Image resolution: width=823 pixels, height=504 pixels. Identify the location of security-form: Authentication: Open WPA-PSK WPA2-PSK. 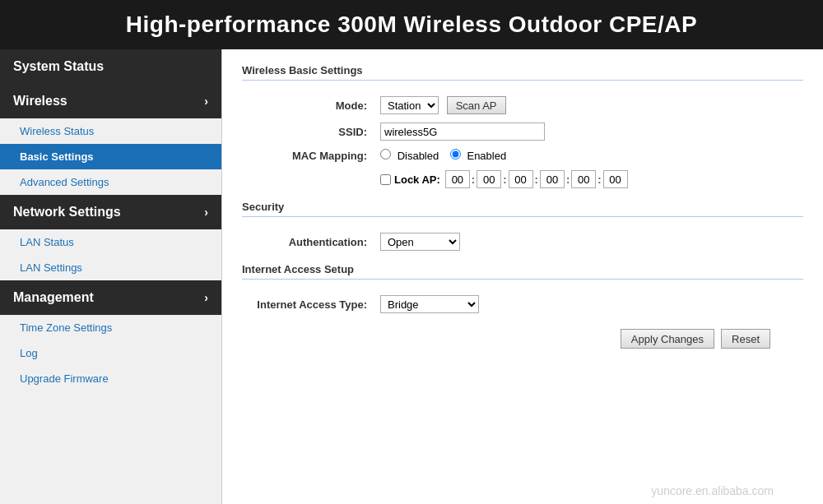
(523, 242).